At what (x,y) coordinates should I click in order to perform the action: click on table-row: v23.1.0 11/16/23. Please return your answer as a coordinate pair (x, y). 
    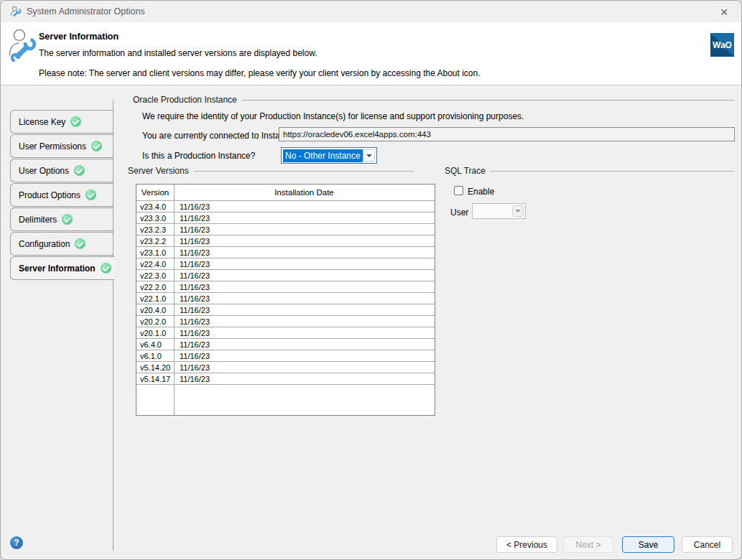
    Looking at the image, I should click on (286, 253).